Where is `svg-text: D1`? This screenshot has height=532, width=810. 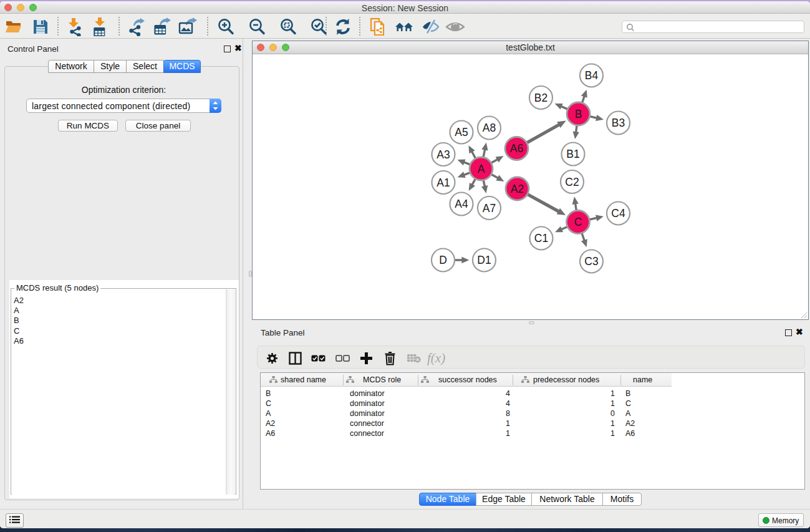 svg-text: D1 is located at coordinates (484, 260).